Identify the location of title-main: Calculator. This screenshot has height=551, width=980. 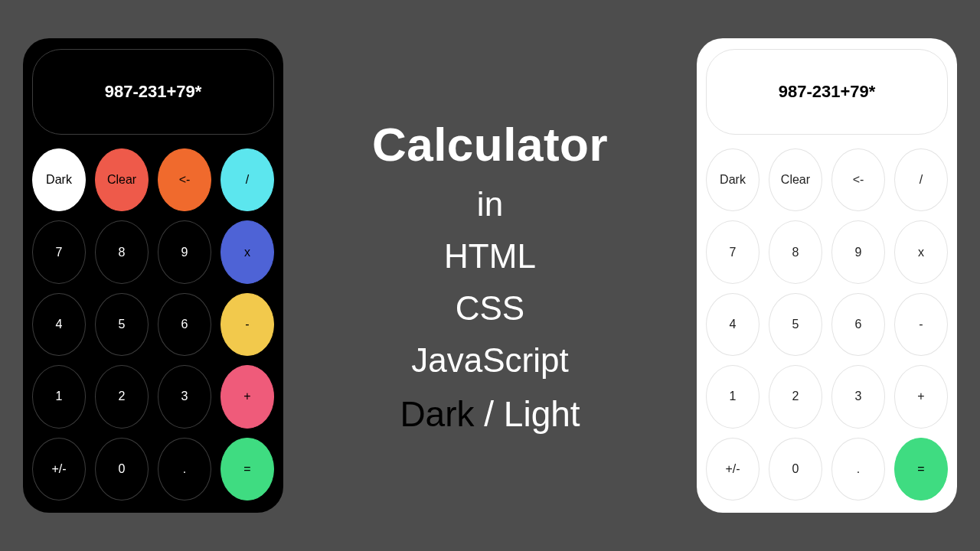
(490, 144).